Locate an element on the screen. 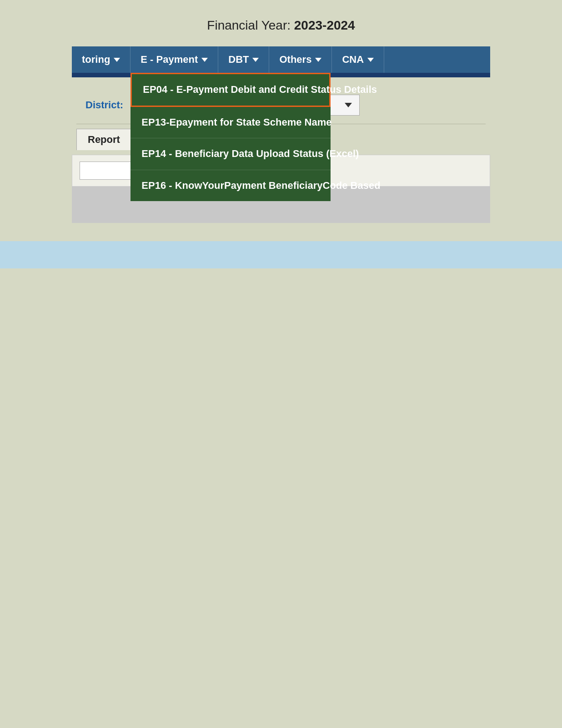  dropdown-item-ep14-label: EP14 - Beneficiary Data Upload Status (E… is located at coordinates (250, 154).